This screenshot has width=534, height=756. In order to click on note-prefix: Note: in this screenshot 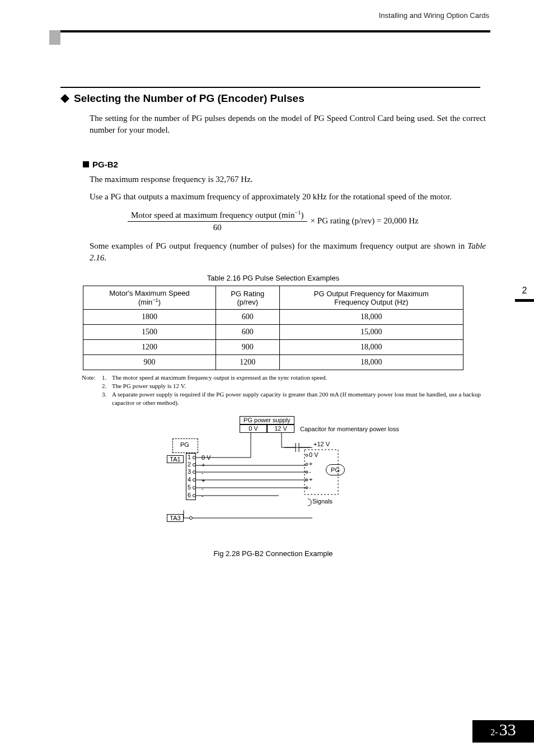, I will do `click(91, 377)`.